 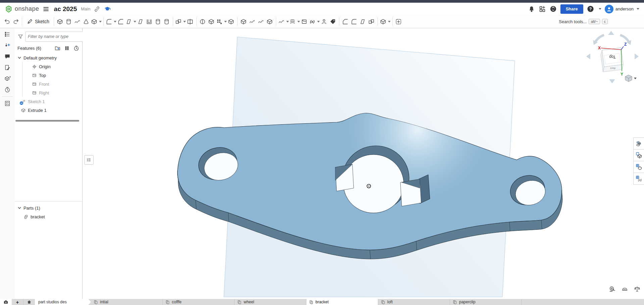 What do you see at coordinates (342, 302) in the screenshot?
I see `tab-bracket: bracket` at bounding box center [342, 302].